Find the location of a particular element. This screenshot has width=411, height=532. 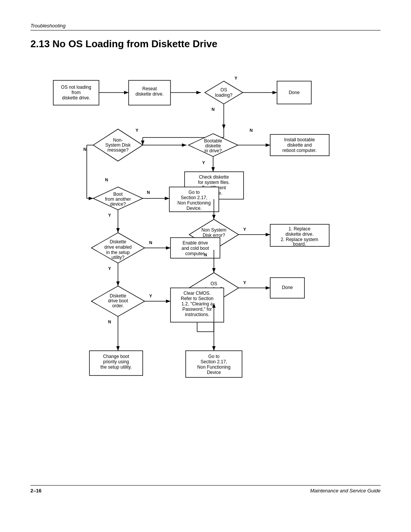

svg-text: 1.2, "Clearing a is located at coordinates (197, 304).